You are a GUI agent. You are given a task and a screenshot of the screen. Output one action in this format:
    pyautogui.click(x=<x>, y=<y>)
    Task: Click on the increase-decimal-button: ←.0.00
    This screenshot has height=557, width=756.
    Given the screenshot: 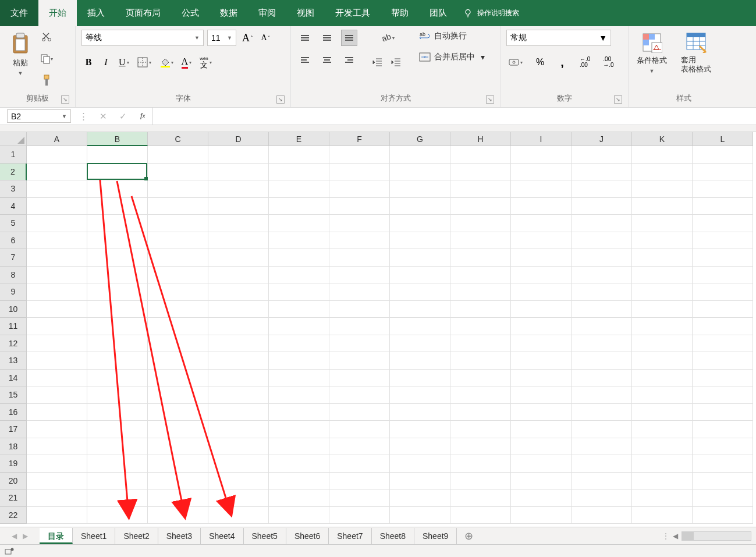 What is the action you would take?
    pyautogui.click(x=585, y=62)
    